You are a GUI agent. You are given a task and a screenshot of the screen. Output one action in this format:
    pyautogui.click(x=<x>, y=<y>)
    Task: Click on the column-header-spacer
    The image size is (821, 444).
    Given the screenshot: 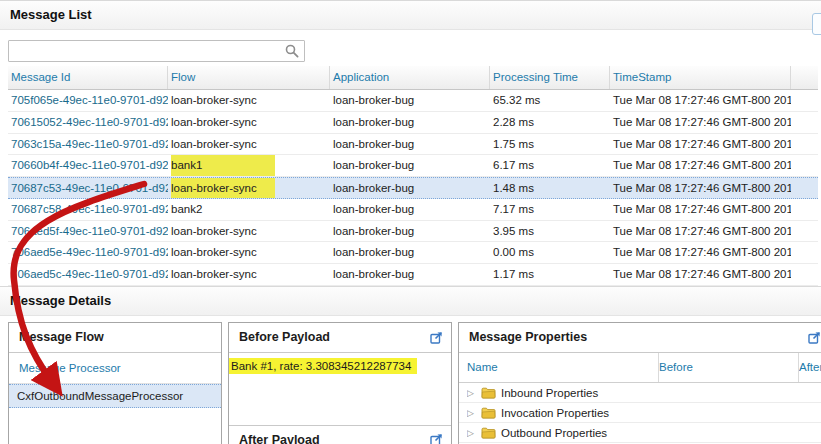 What is the action you would take?
    pyautogui.click(x=804, y=78)
    